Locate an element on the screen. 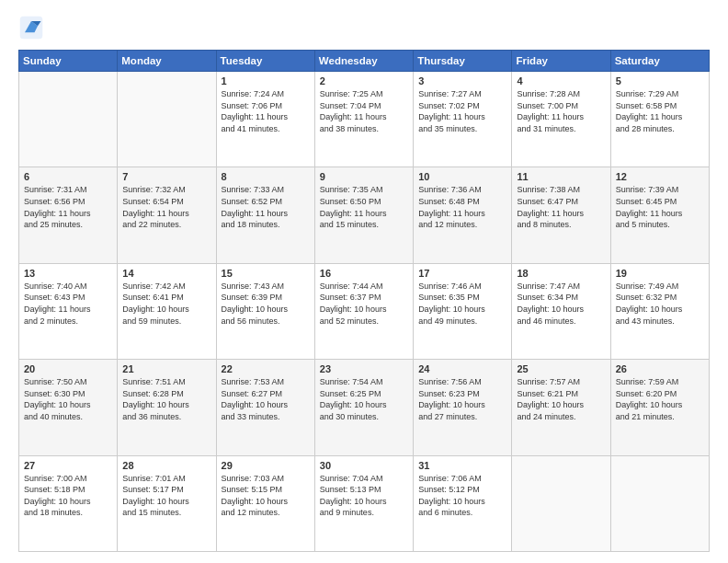 Image resolution: width=728 pixels, height=563 pixels. day-number: 11 is located at coordinates (561, 177).